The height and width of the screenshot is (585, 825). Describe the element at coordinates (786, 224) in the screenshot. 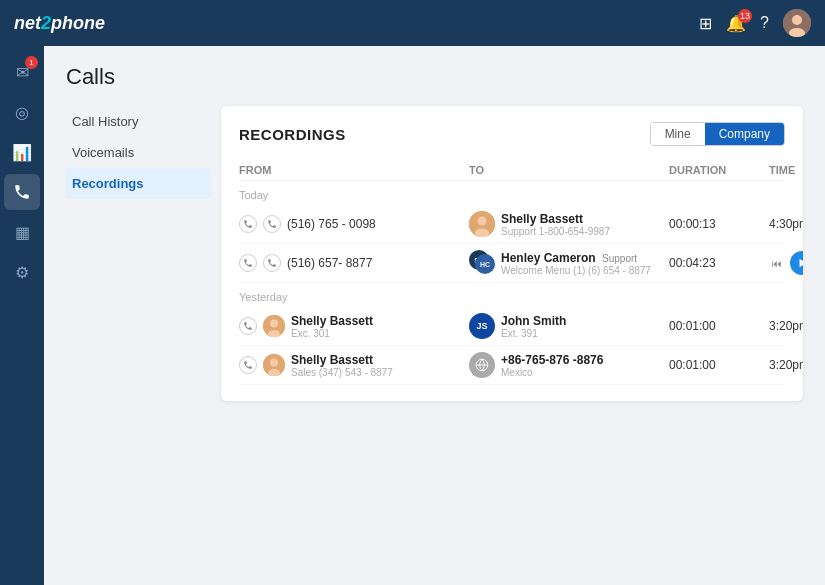

I see `time-cell: 4:30pm` at that location.